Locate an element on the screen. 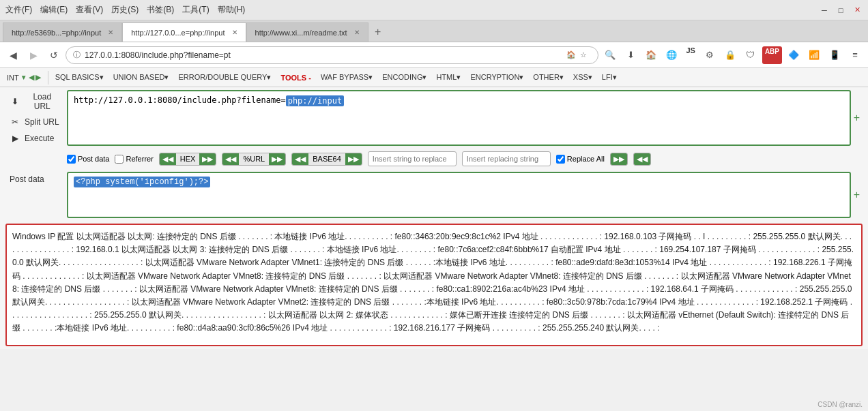 The height and width of the screenshot is (411, 868). toolbar-lfi: LFI▾ is located at coordinates (609, 78).